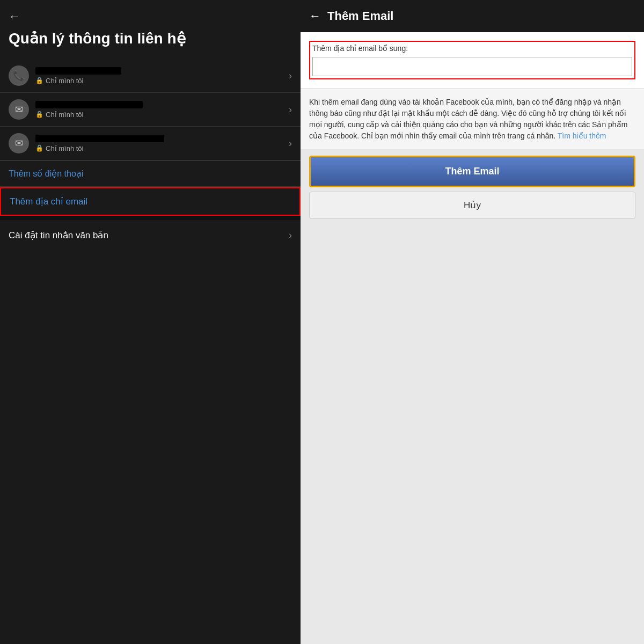 The height and width of the screenshot is (644, 644). What do you see at coordinates (361, 16) in the screenshot?
I see `right-page-title: Thêm Email` at bounding box center [361, 16].